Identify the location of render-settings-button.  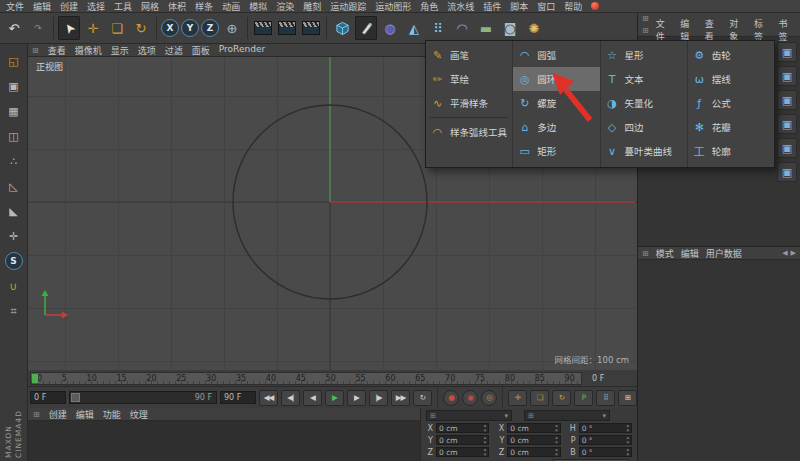
(311, 28).